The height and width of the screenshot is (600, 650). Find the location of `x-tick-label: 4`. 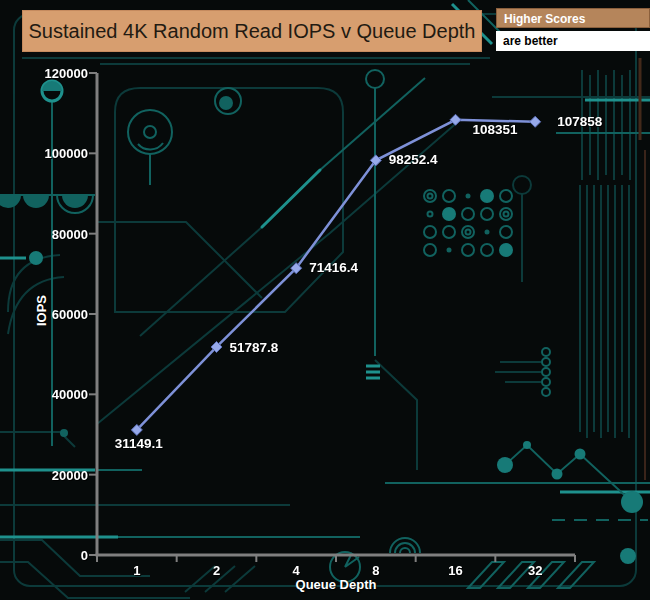

x-tick-label: 4 is located at coordinates (297, 570).